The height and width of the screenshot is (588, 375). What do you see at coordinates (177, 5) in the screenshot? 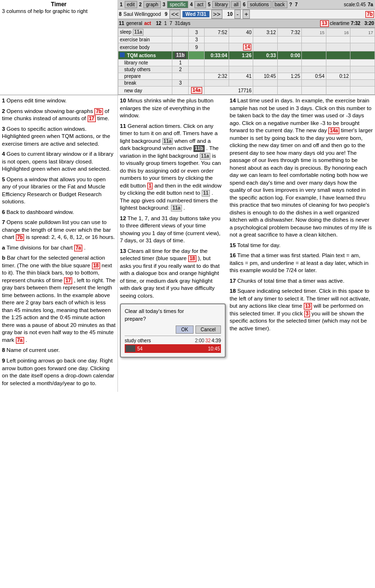
I see `specific-button: specific` at bounding box center [177, 5].